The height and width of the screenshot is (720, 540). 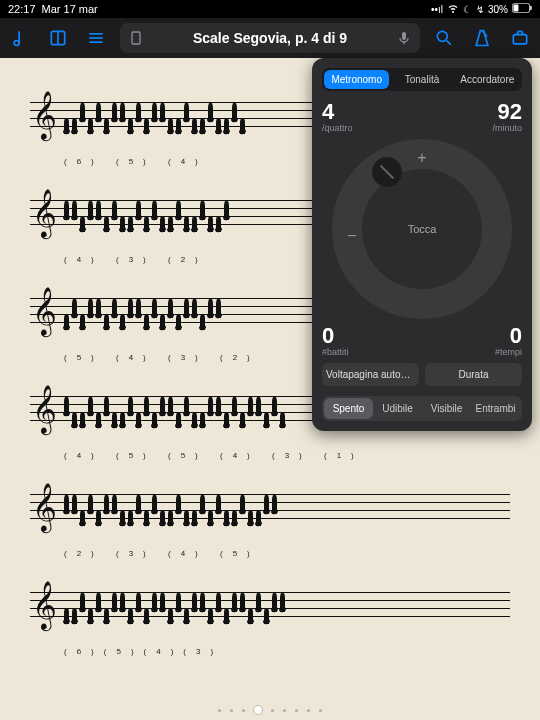 I want to click on metronome-icon, so click(x=482, y=38).